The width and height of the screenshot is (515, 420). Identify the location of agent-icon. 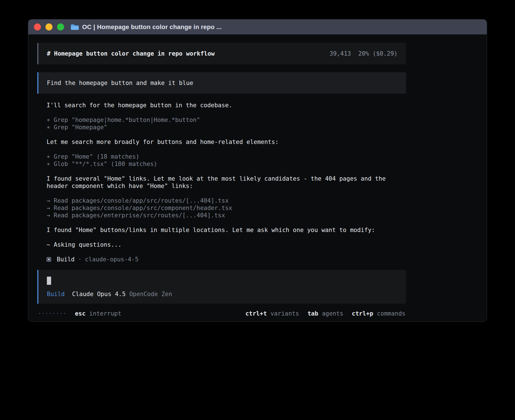
(49, 259).